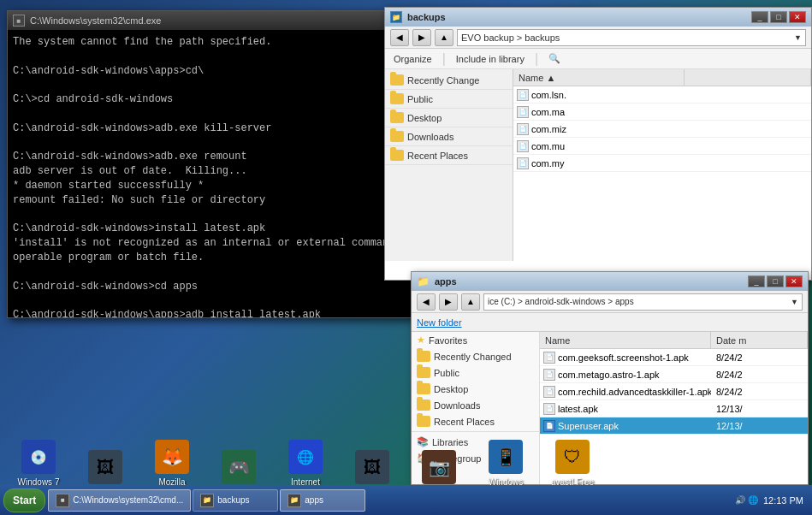  What do you see at coordinates (554, 58) in the screenshot?
I see `search-button: 🔍` at bounding box center [554, 58].